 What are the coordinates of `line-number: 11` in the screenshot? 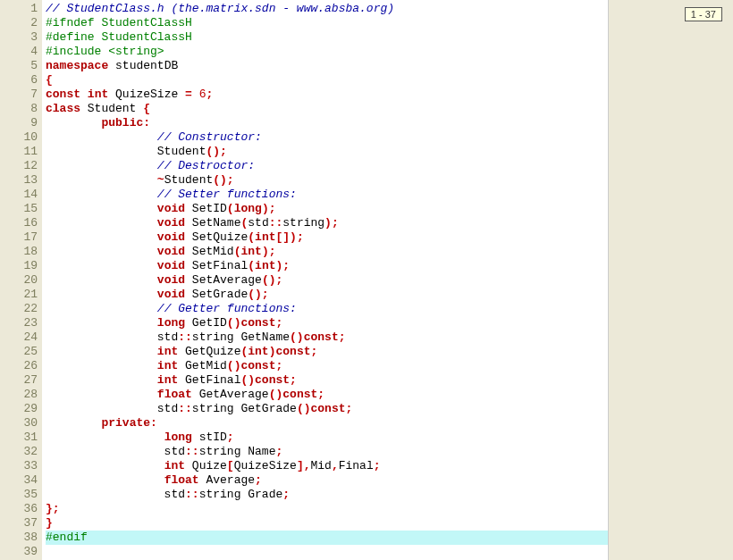 It's located at (19, 152).